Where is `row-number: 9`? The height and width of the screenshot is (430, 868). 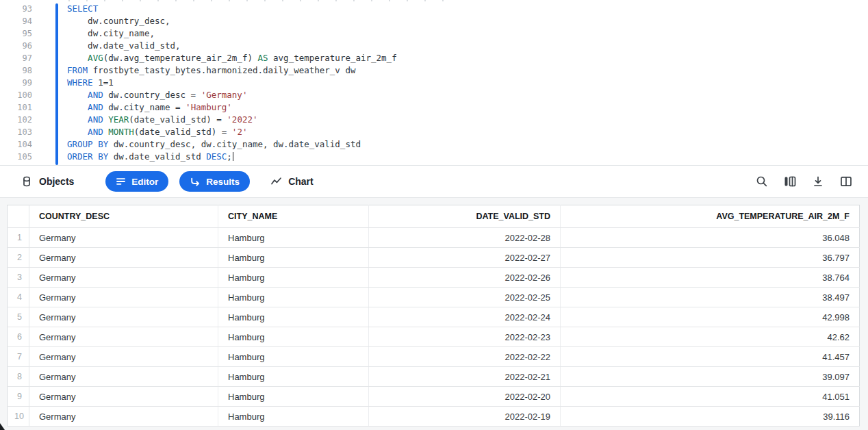
row-number: 9 is located at coordinates (18, 397).